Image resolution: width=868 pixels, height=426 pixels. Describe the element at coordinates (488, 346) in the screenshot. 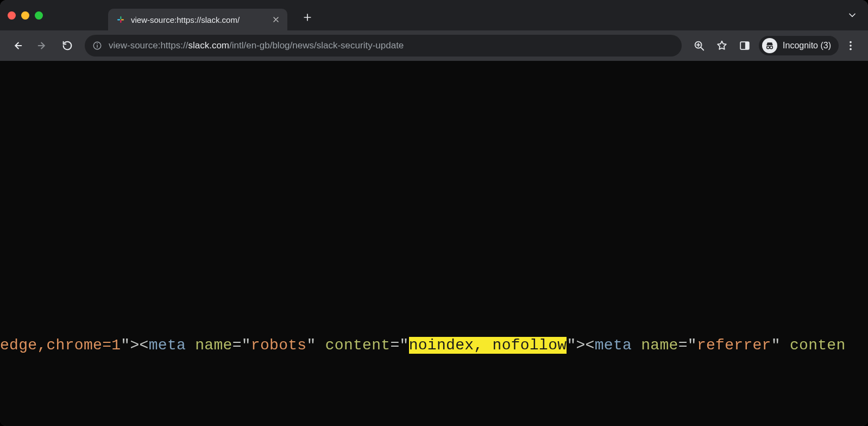

I see `src-highlight: noindex, nofollow` at that location.